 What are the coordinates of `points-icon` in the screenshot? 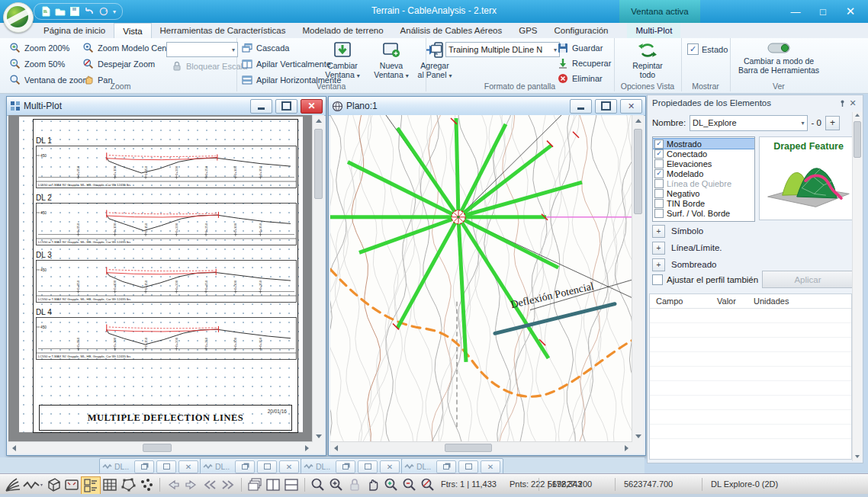 It's located at (146, 485).